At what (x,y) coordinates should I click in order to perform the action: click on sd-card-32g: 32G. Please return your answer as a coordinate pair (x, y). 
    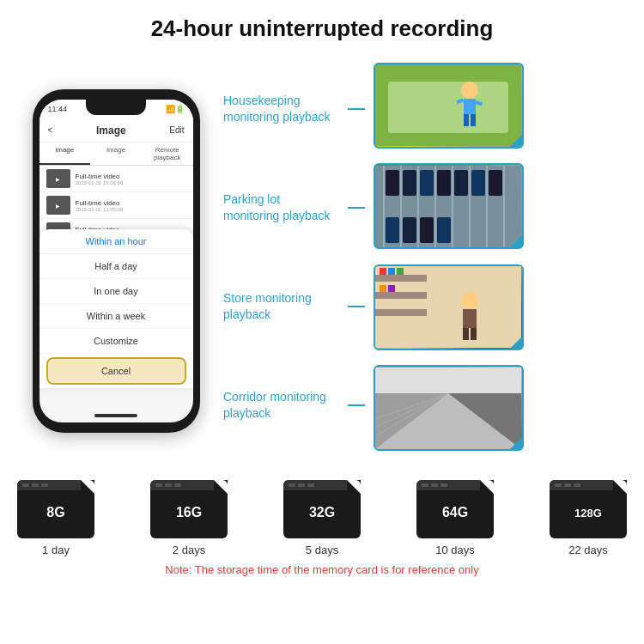
    Looking at the image, I should click on (322, 509).